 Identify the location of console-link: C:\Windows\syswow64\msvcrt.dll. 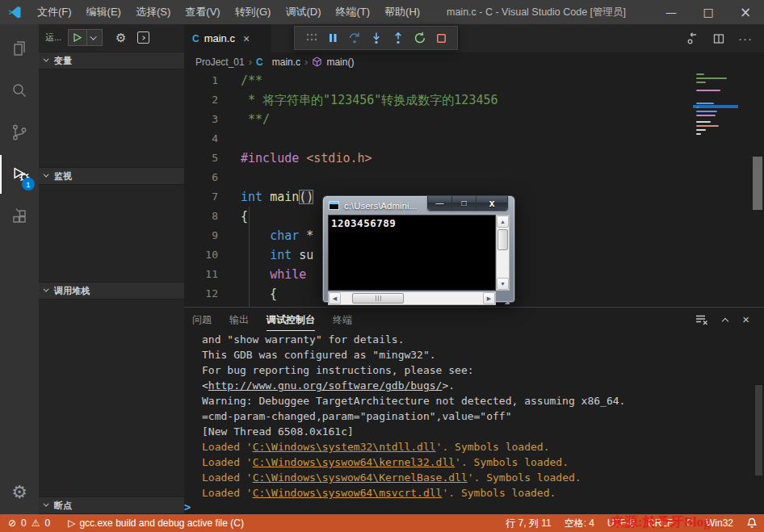
(347, 492).